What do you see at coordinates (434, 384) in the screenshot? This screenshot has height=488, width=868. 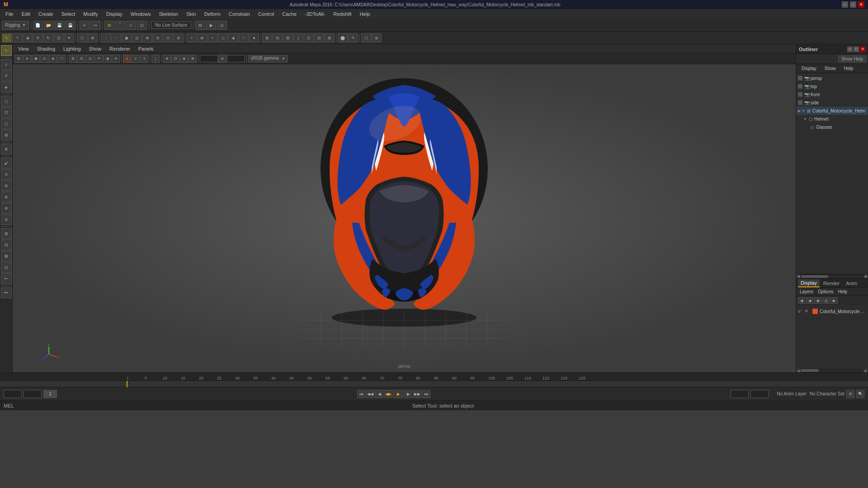 I see `timeline-bar` at bounding box center [434, 384].